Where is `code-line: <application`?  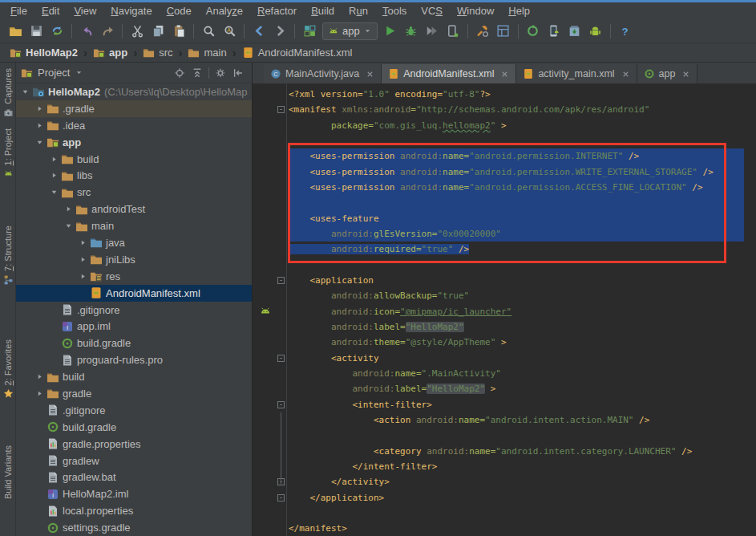 code-line: <application is located at coordinates (523, 281).